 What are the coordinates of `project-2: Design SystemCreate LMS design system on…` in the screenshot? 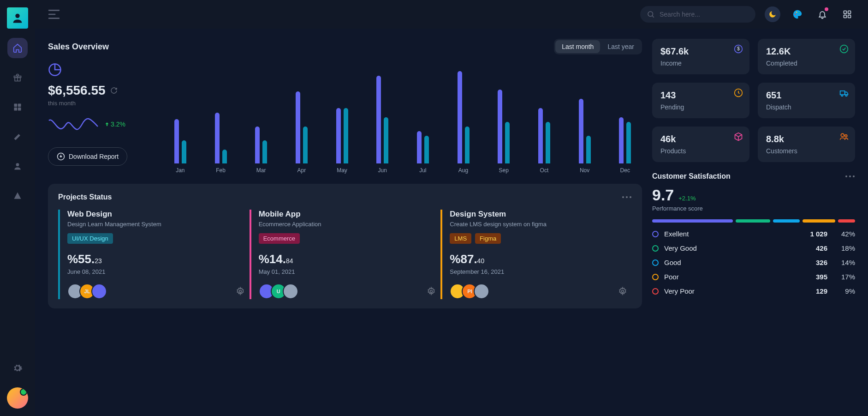 It's located at (534, 254).